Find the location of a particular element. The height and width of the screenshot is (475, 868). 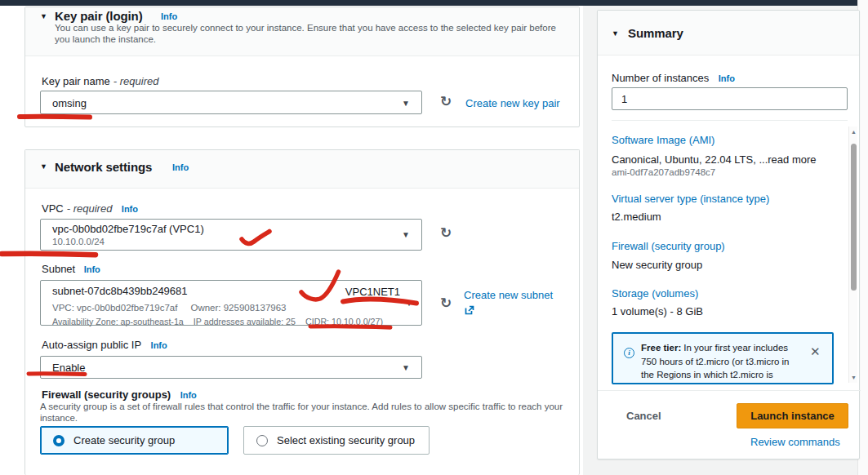

create-security-group-option: Create security group is located at coordinates (134, 441).